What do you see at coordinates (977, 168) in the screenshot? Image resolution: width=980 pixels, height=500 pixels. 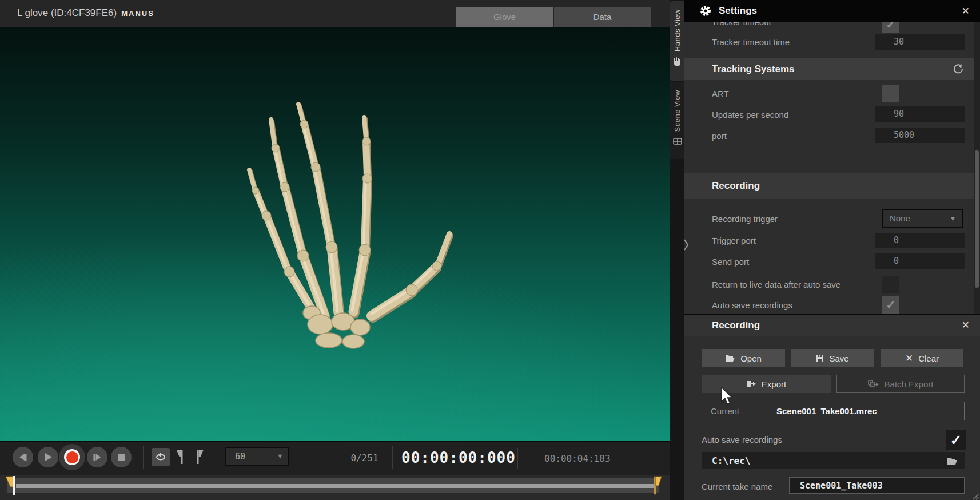 I see `settings-scrollbar` at bounding box center [977, 168].